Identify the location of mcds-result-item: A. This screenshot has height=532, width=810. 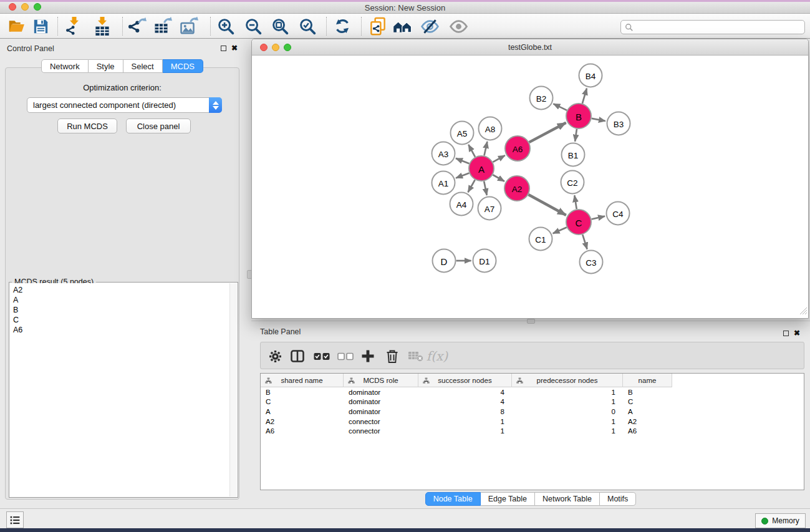
(120, 300).